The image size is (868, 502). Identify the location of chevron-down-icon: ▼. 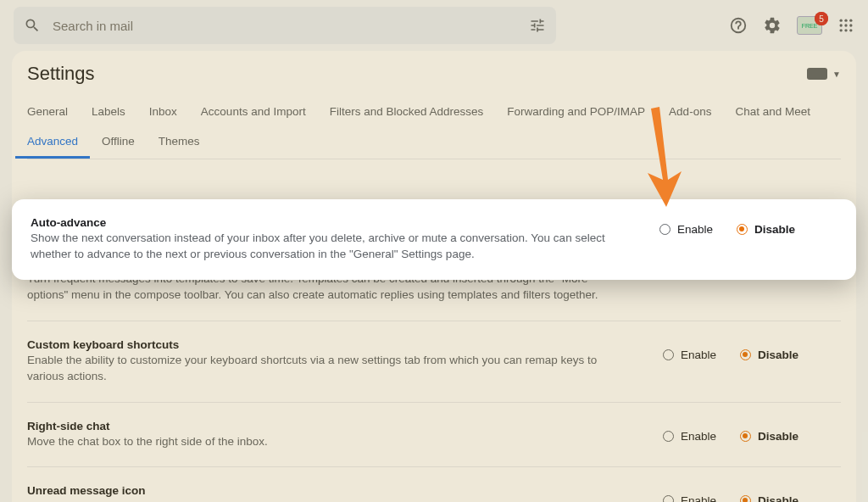
(837, 75).